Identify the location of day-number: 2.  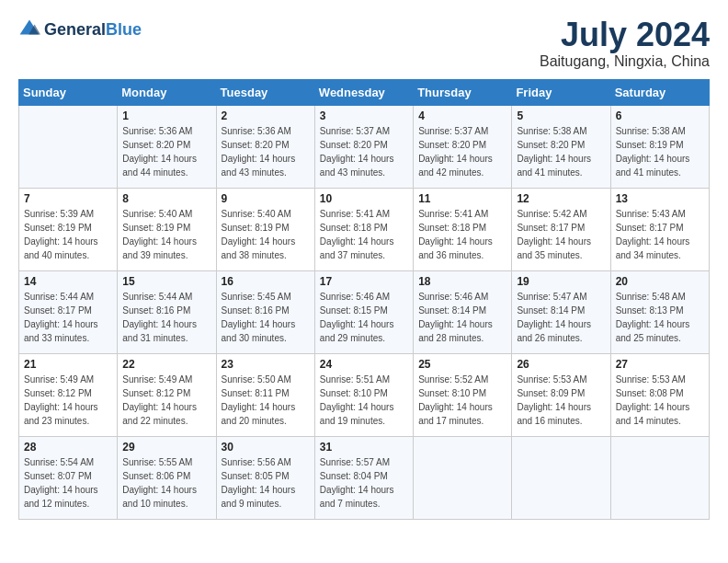
(266, 116).